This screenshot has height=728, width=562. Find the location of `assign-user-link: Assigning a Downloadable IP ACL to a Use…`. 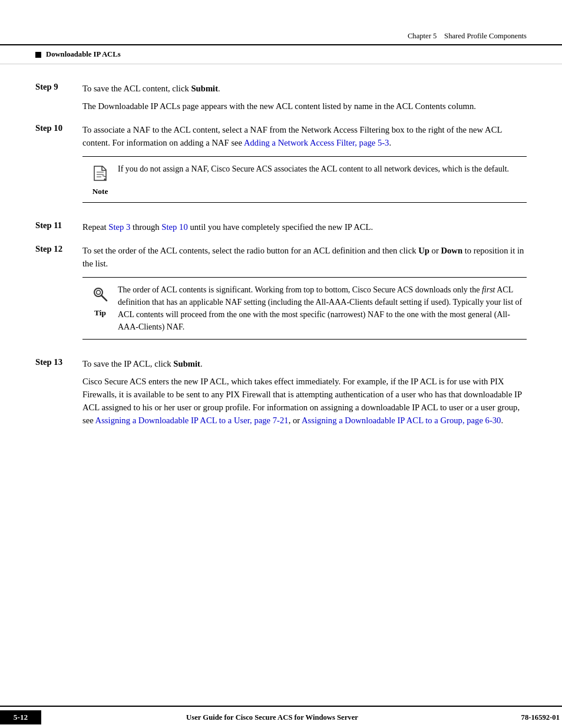

assign-user-link: Assigning a Downloadable IP ACL to a Use… is located at coordinates (192, 420).